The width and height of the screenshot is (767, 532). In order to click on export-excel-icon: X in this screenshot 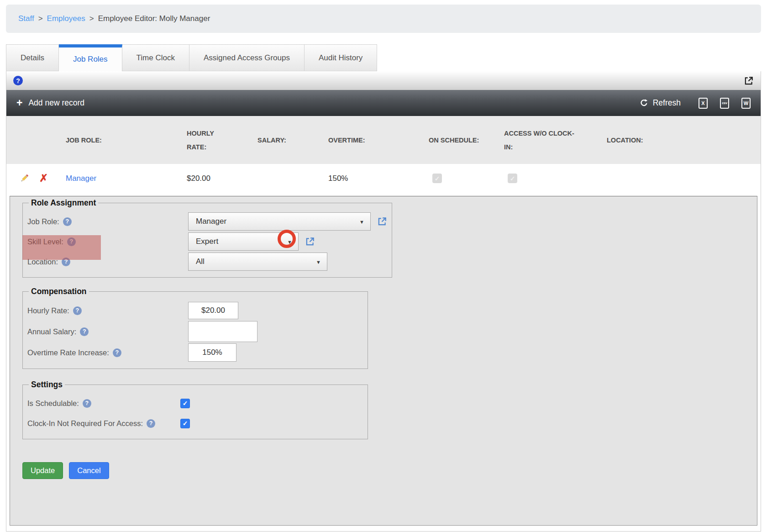, I will do `click(703, 103)`.